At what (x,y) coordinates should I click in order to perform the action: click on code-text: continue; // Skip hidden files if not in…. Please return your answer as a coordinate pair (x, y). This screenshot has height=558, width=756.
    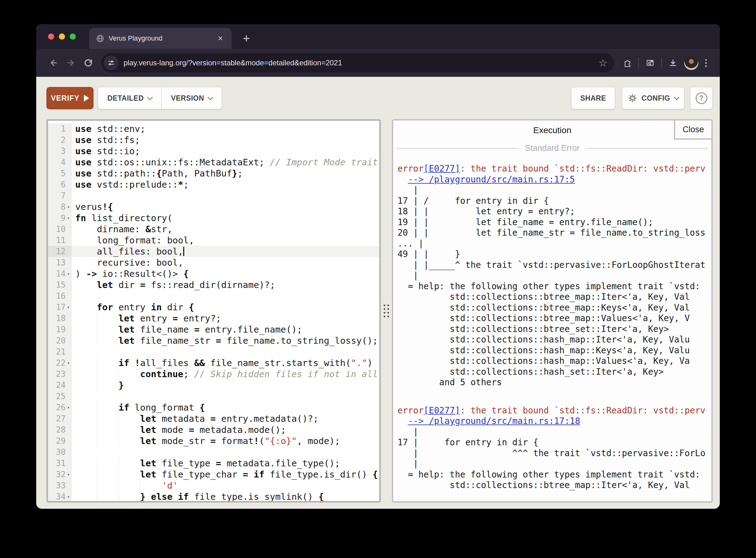
    Looking at the image, I should click on (226, 374).